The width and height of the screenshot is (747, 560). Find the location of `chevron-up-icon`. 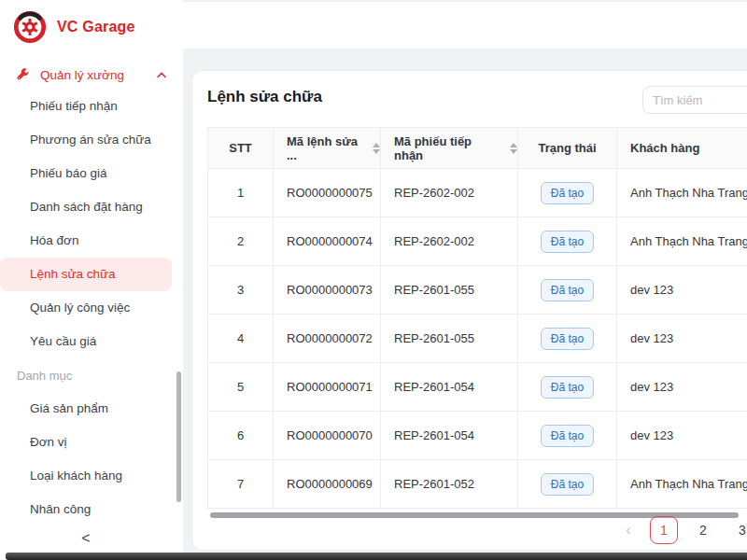

chevron-up-icon is located at coordinates (162, 75).